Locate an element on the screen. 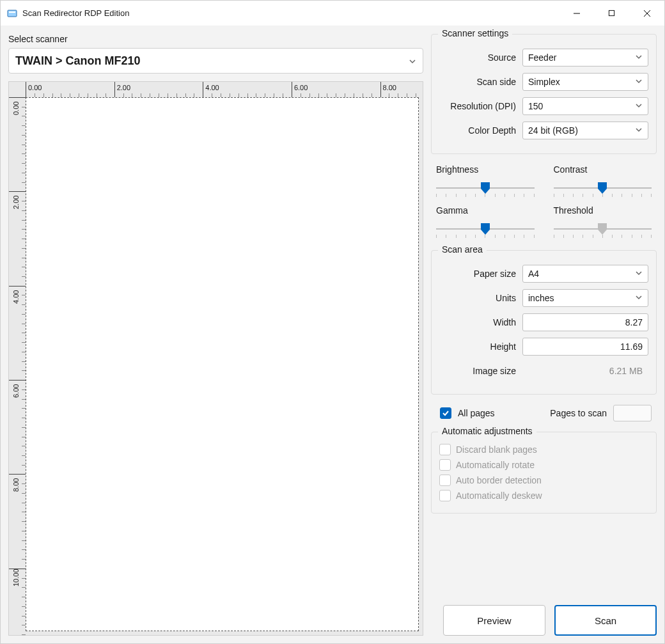  bottom-buttons: Preview Scan is located at coordinates (544, 614).